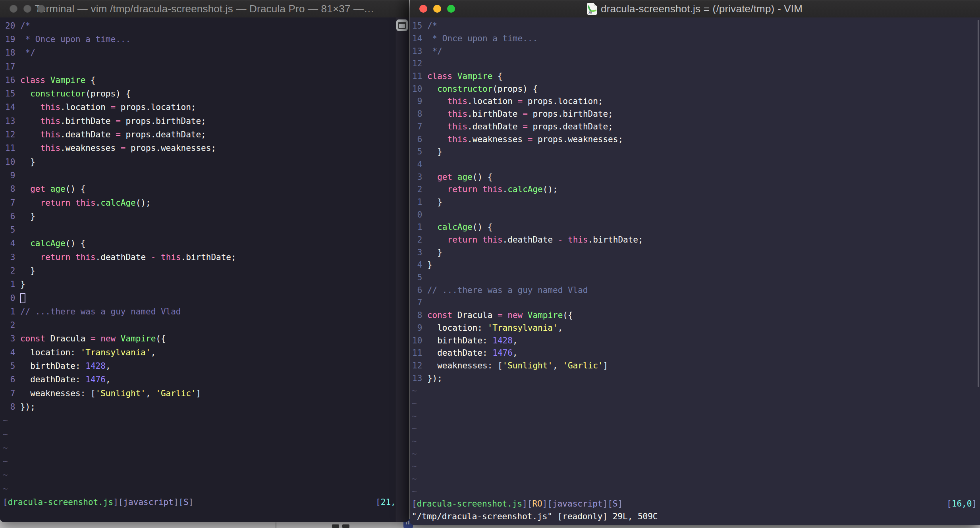 Image resolution: width=980 pixels, height=528 pixels. Describe the element at coordinates (10, 121) in the screenshot. I see `line-number: 13` at that location.